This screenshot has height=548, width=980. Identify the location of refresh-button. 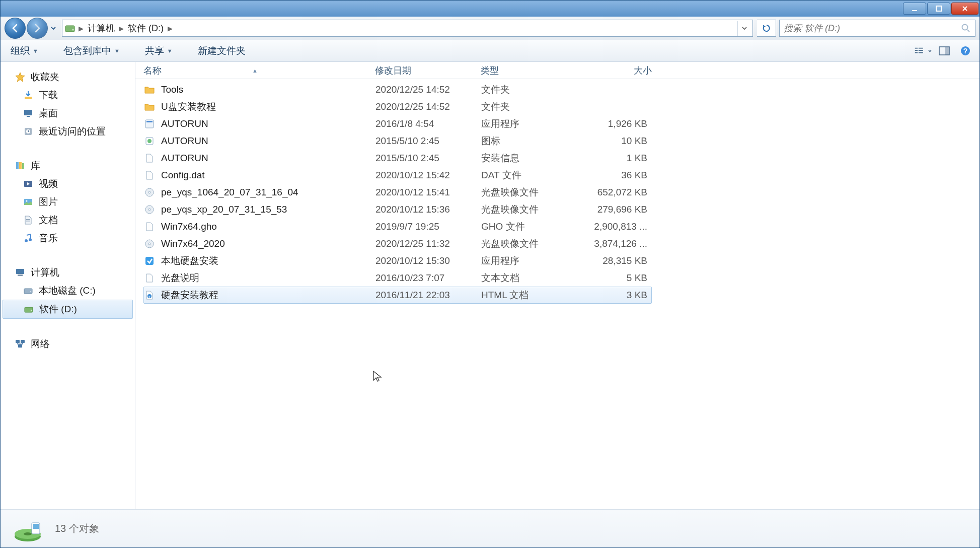
(767, 28).